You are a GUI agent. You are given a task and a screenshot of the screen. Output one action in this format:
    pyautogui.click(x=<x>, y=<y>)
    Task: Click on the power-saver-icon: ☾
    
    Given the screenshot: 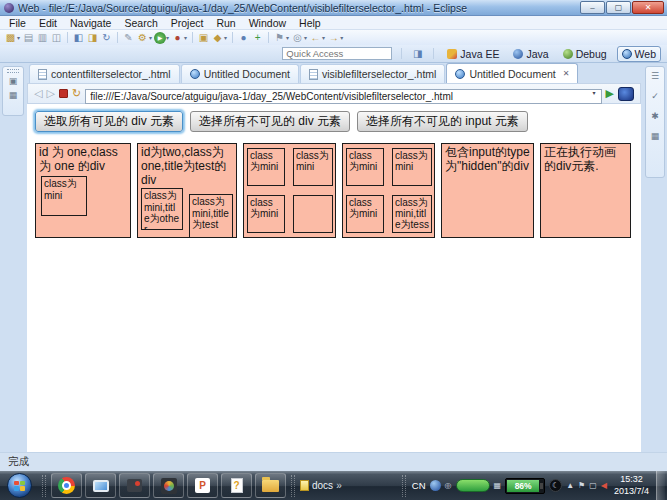 What is the action you would take?
    pyautogui.click(x=556, y=486)
    